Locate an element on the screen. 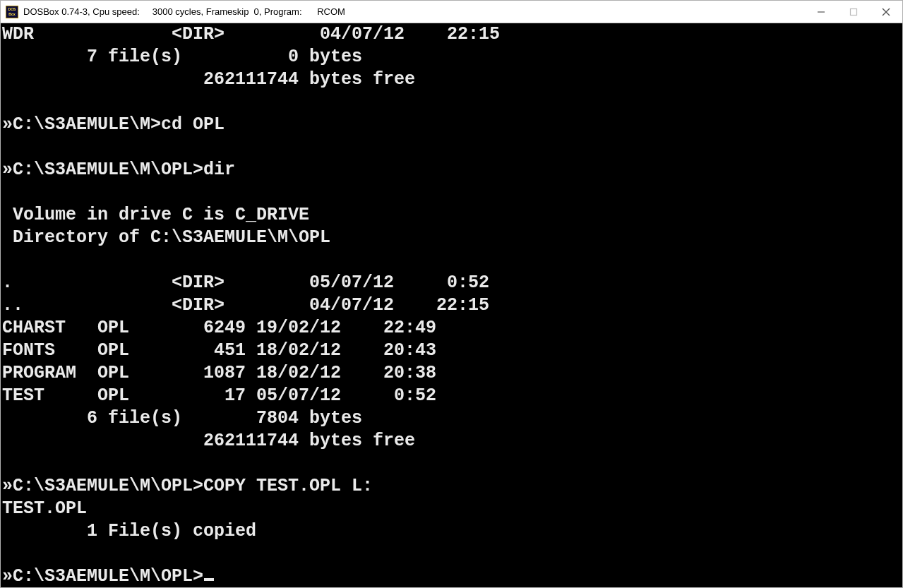 The width and height of the screenshot is (903, 588). terminal-line: 1 File(s) copied is located at coordinates (452, 532).